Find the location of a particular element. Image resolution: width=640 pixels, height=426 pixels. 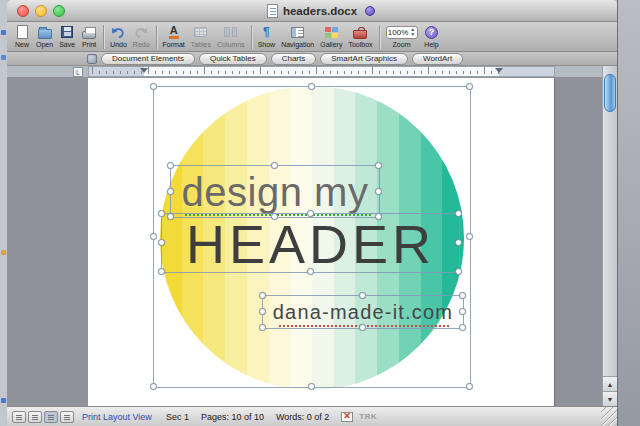

zoom-dropdown: 100% ▲▼ is located at coordinates (402, 32).